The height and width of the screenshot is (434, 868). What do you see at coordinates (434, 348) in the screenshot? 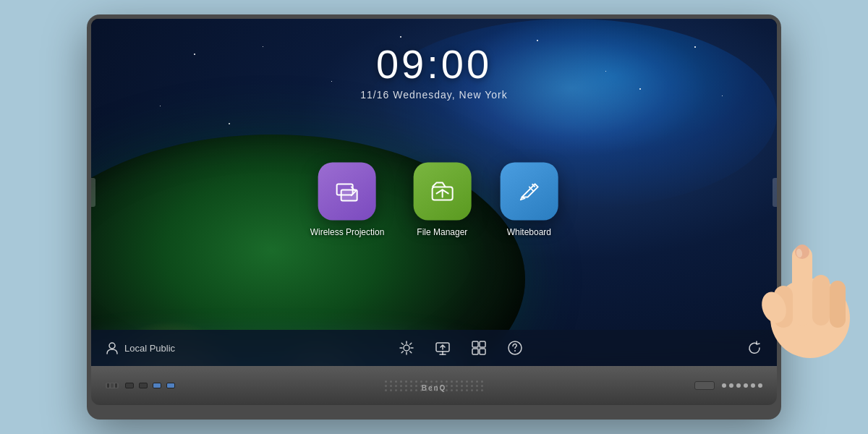
I see `bottom-bar: Local Public` at bounding box center [434, 348].